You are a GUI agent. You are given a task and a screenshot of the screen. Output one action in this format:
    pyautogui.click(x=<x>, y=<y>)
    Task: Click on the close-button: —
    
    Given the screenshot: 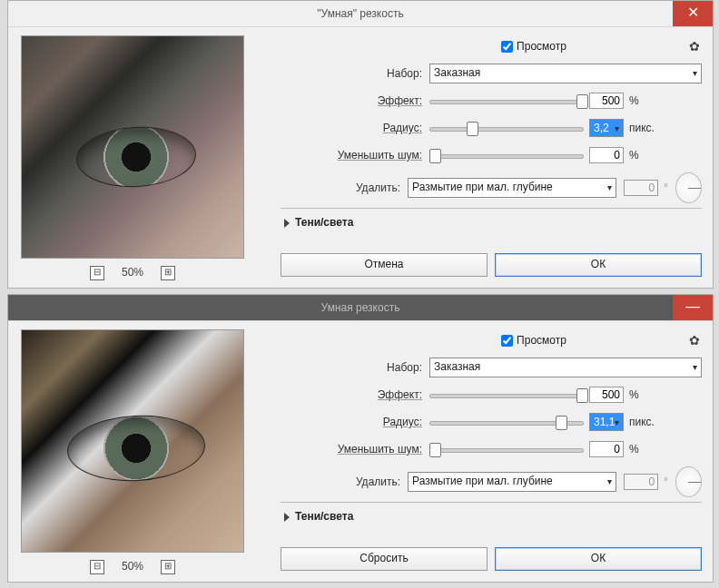 What is the action you would take?
    pyautogui.click(x=693, y=308)
    